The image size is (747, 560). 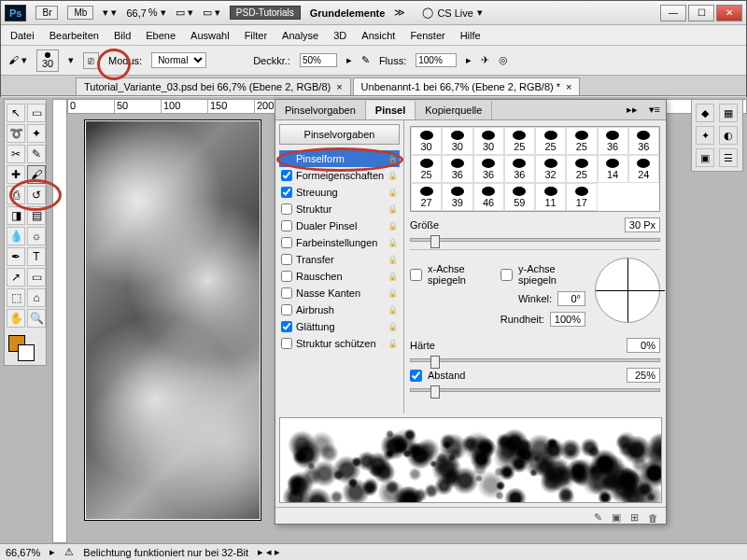 I want to click on flow-input, so click(x=436, y=60).